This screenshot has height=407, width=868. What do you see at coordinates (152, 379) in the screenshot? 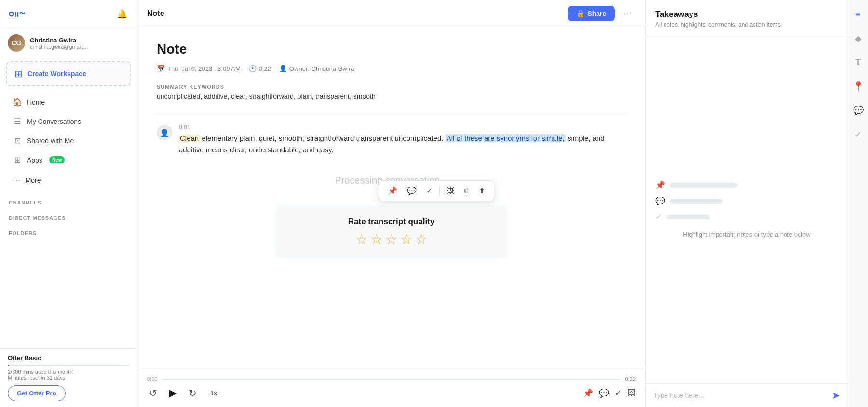
I see `current-time: 0:00` at bounding box center [152, 379].